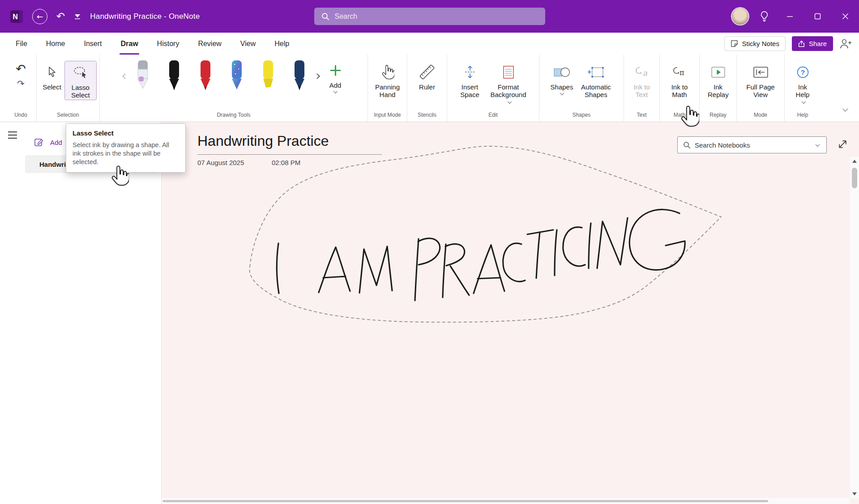 This screenshot has width=859, height=504. What do you see at coordinates (325, 17) in the screenshot?
I see `search-icon` at bounding box center [325, 17].